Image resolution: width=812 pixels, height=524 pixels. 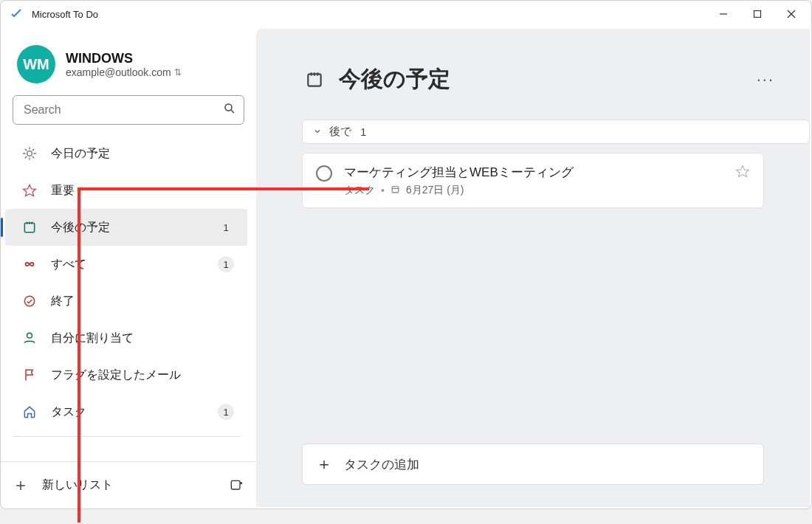 I want to click on home-icon, so click(x=30, y=412).